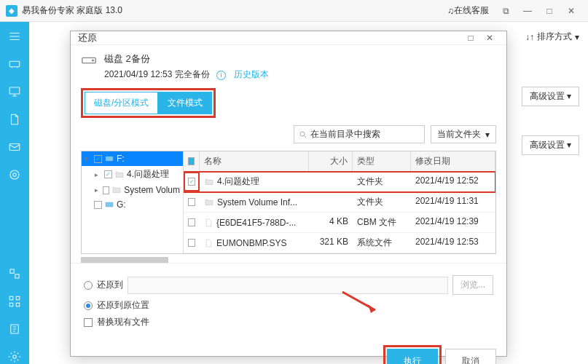 The width and height of the screenshot is (588, 364). I want to click on col-name: 名称, so click(254, 162).